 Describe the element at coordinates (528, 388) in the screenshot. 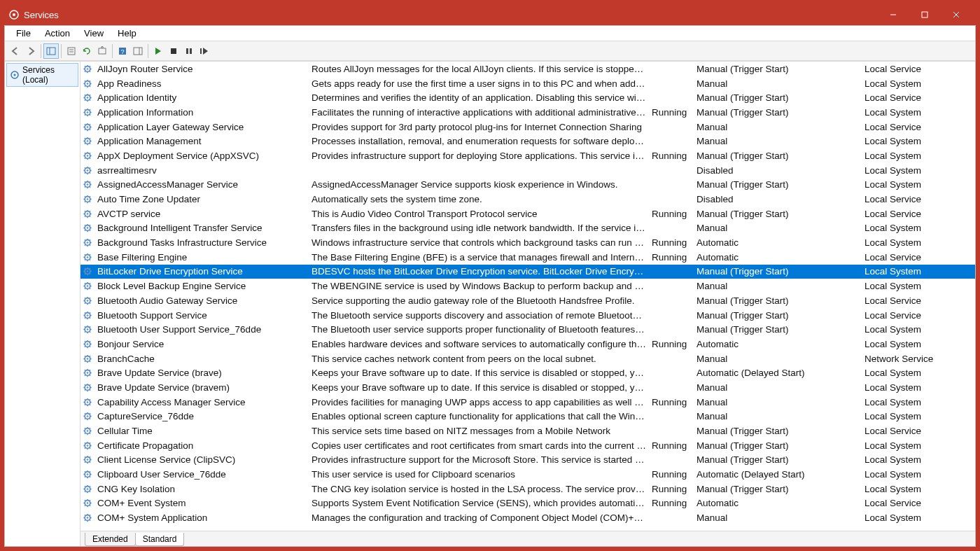

I see `service-row: Brave Update Service (bravem) Keeps your…` at that location.